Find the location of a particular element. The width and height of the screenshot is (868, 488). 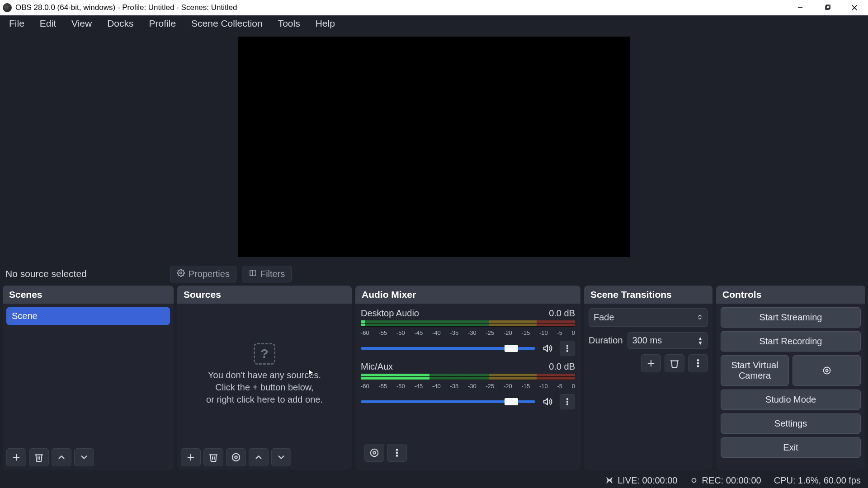

source-move-down-button is located at coordinates (281, 457).